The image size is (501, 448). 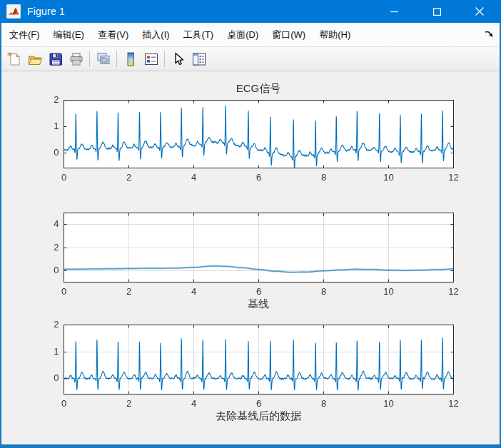 I want to click on insert-colorbar-icon, so click(x=130, y=58).